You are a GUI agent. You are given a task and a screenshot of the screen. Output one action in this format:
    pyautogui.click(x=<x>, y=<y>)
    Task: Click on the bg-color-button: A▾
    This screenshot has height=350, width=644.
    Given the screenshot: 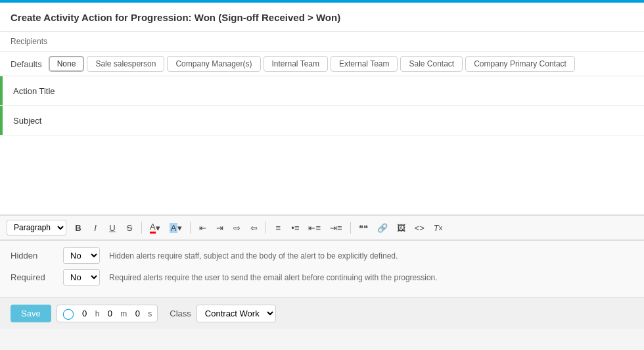 What is the action you would take?
    pyautogui.click(x=176, y=228)
    